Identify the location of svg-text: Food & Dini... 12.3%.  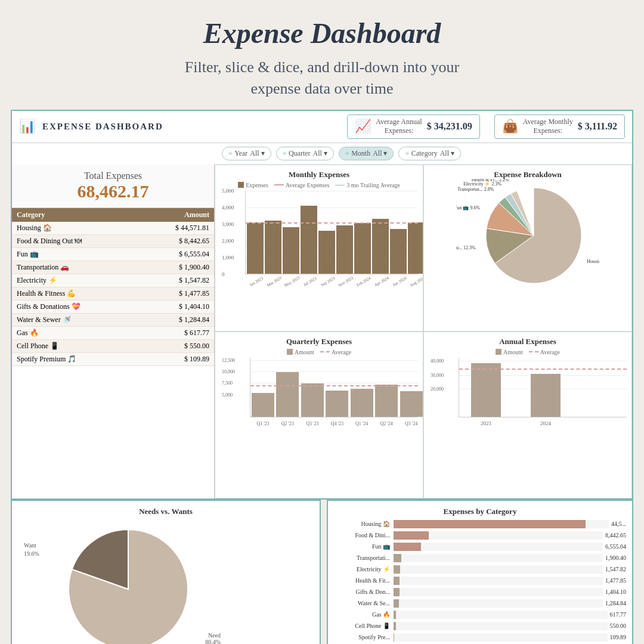
(466, 248).